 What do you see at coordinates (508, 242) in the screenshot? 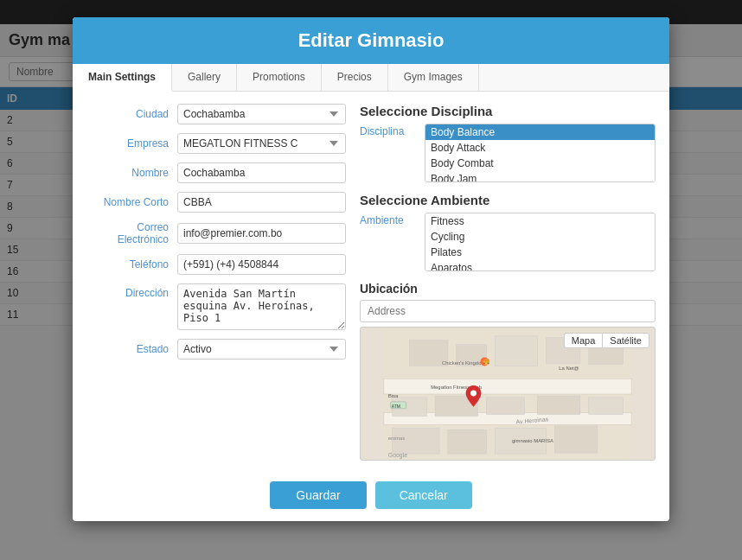
I see `ambiente-row: Ambiente FitnessCyclingPilatesAparatos` at bounding box center [508, 242].